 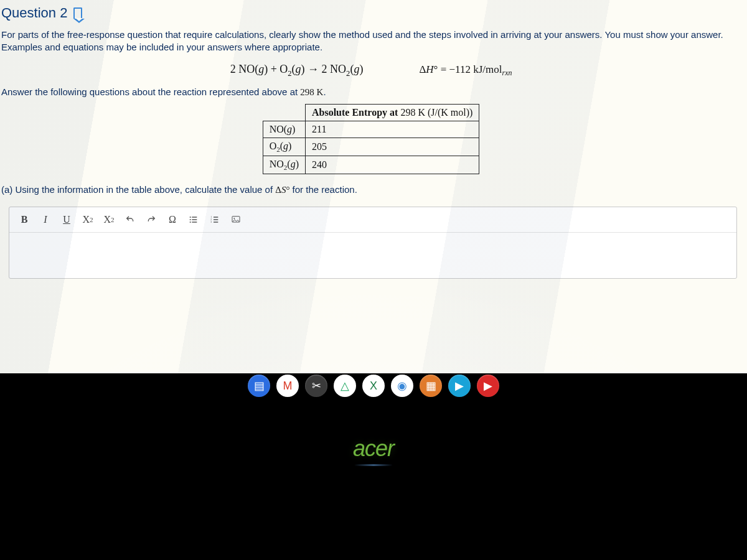 What do you see at coordinates (194, 220) in the screenshot?
I see `bullet-list-icon` at bounding box center [194, 220].